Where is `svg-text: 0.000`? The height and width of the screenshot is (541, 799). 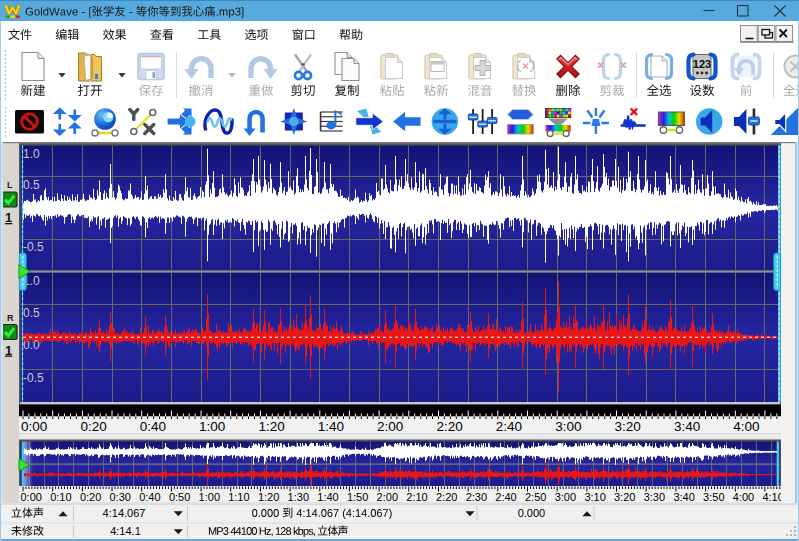
svg-text: 0.000 is located at coordinates (532, 513).